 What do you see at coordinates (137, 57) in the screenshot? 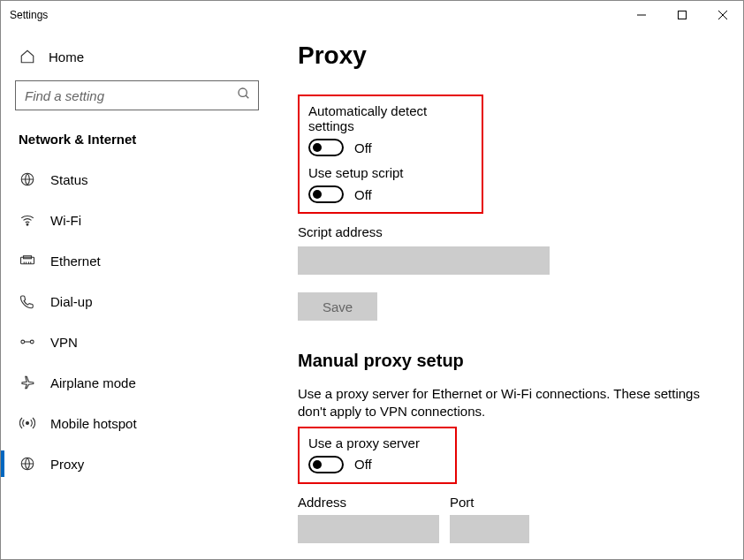
I see `home-nav: Home` at bounding box center [137, 57].